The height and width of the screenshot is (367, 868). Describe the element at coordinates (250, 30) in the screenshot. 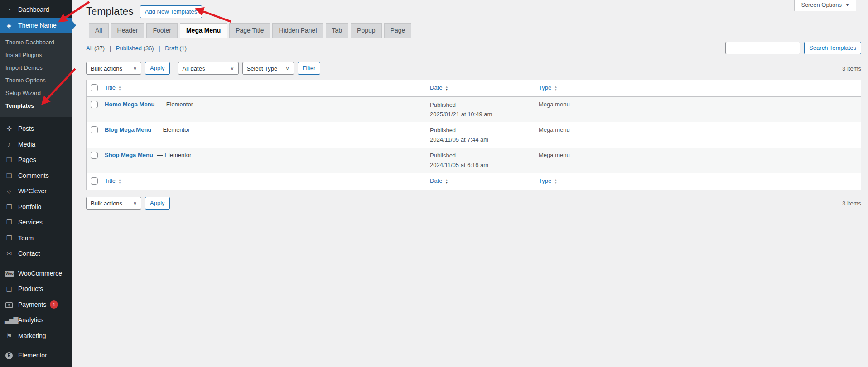

I see `tab-page-title: Page Title` at that location.